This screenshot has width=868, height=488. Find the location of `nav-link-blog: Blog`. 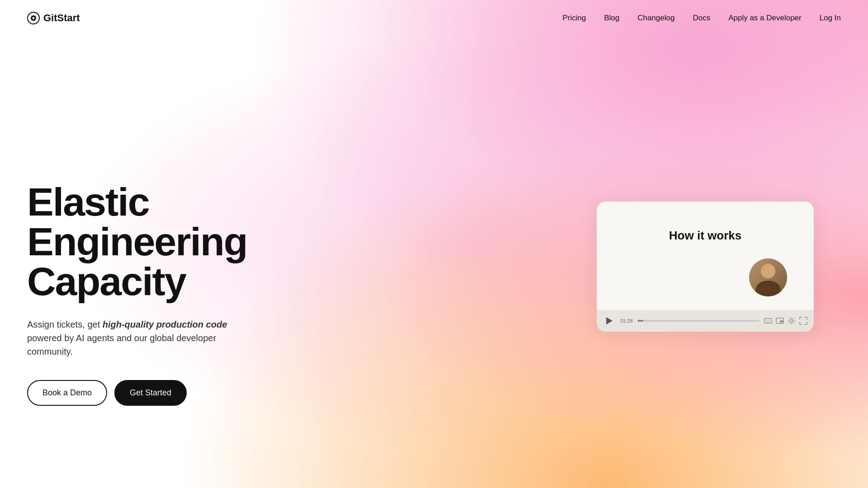

nav-link-blog: Blog is located at coordinates (612, 18).